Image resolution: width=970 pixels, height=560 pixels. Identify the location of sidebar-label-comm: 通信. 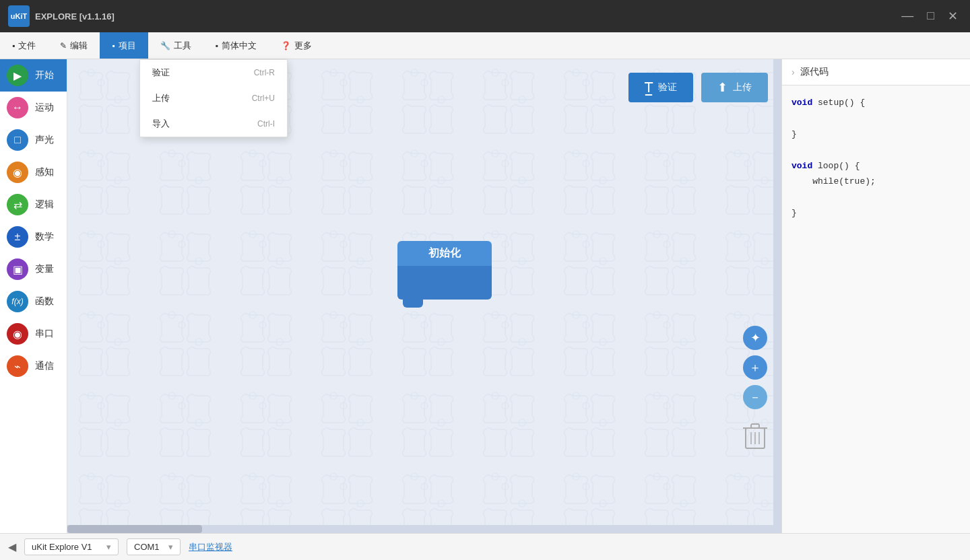
(44, 366).